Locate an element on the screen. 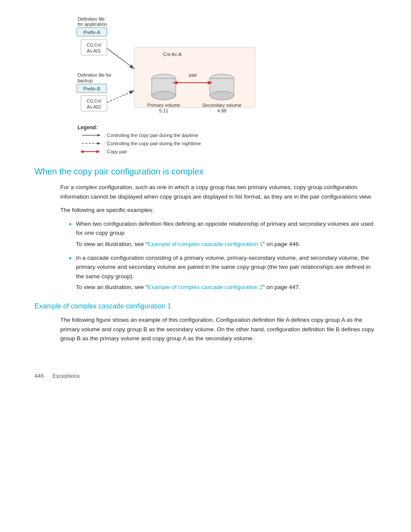 This screenshot has height=532, width=411. def-file-backup-label: Definition file for is located at coordinates (95, 75).